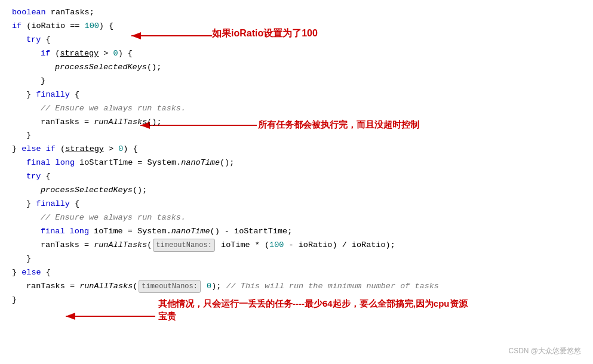  Describe the element at coordinates (303, 204) in the screenshot. I see `code-line-15: } finally {` at that location.